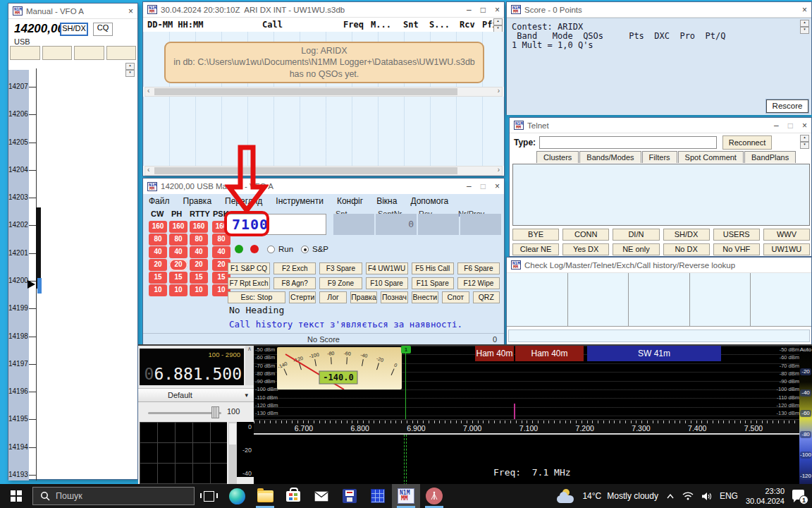  I want to click on telnet-tab: BandPlans, so click(770, 157).